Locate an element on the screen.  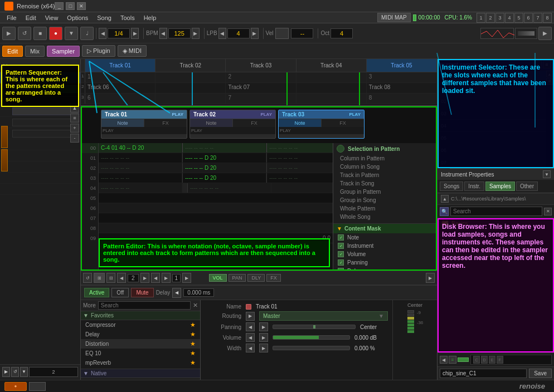
channel-3: 3 is located at coordinates (500, 18).